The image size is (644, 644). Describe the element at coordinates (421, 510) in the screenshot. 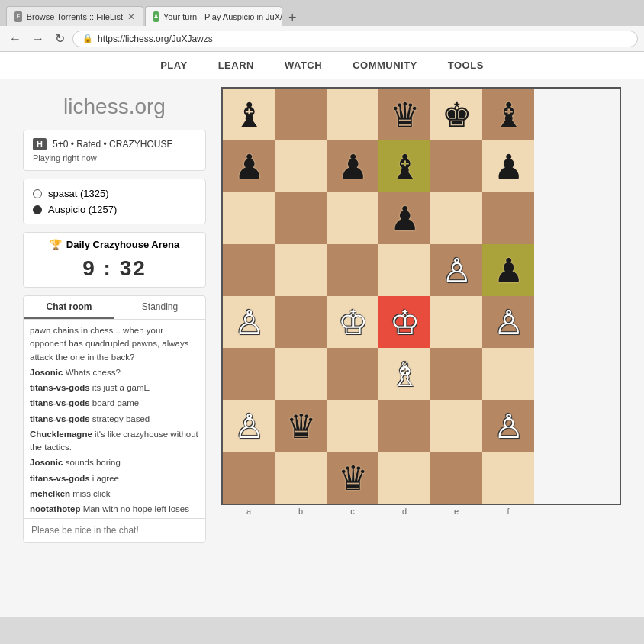

I see `board-coords-bottom: a b c d e f` at that location.